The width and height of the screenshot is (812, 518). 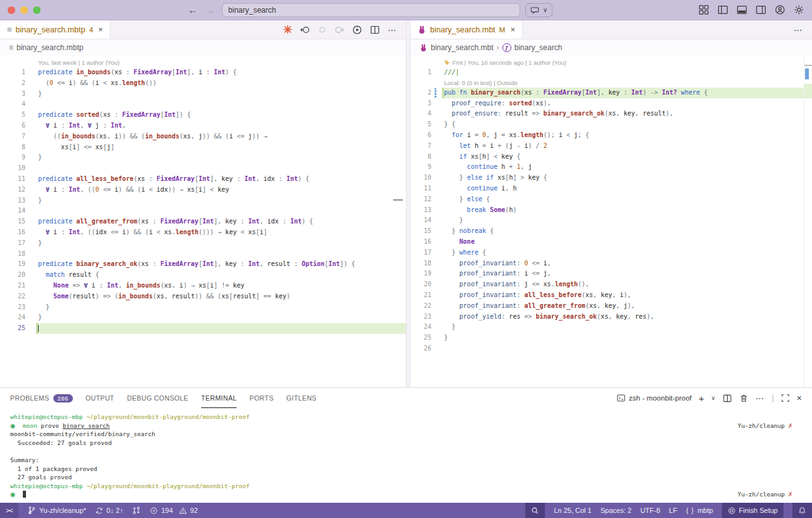 What do you see at coordinates (421, 349) in the screenshot?
I see `line-number: 26` at bounding box center [421, 349].